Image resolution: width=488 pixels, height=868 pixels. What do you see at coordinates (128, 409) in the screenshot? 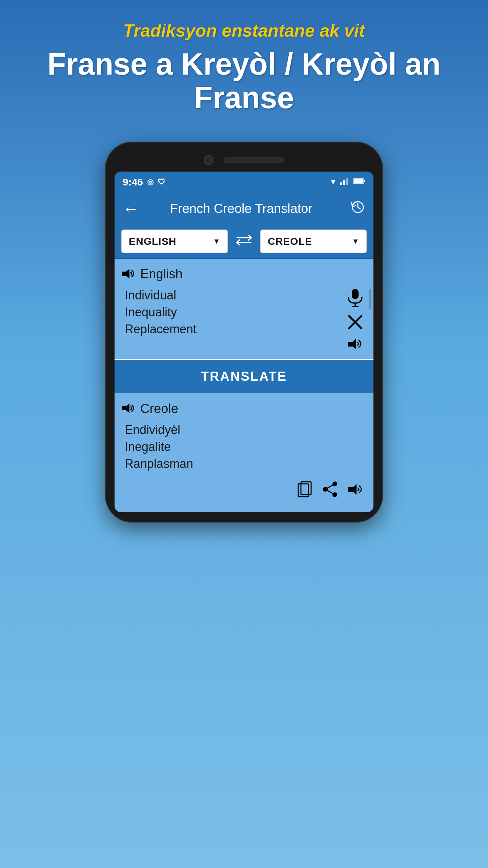
I see `output-speaker-icon` at bounding box center [128, 409].